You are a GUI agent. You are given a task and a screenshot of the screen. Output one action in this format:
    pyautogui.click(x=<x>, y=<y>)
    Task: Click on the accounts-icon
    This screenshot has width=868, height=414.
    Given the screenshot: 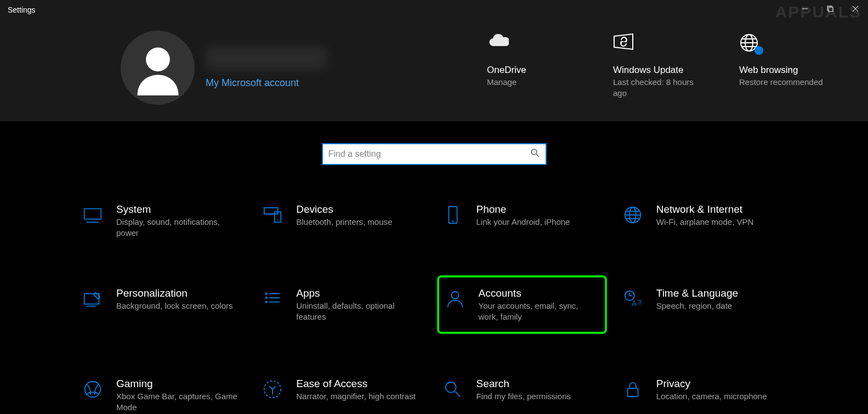 What is the action you would take?
    pyautogui.click(x=455, y=298)
    